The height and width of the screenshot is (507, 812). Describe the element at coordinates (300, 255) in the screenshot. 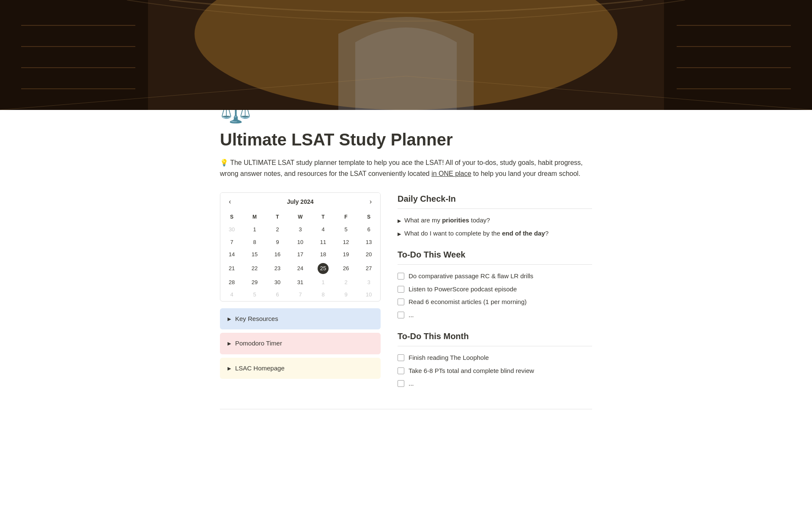

I see `calendar-day: 17` at that location.